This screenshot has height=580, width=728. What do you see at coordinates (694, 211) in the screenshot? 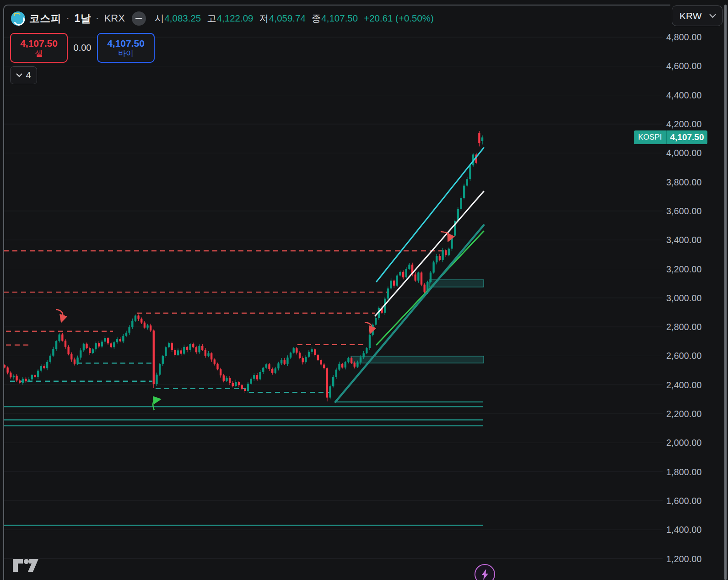
I see `price-tick-3600: 3,600.00` at bounding box center [694, 211].